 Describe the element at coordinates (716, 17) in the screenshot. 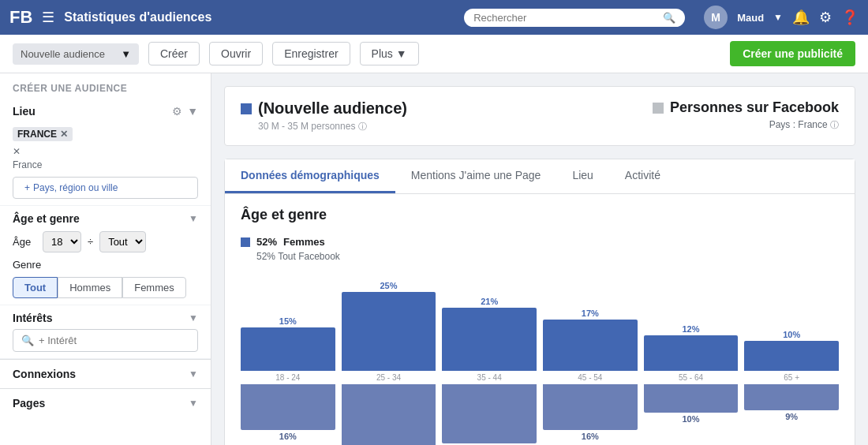

I see `avatar: M` at that location.